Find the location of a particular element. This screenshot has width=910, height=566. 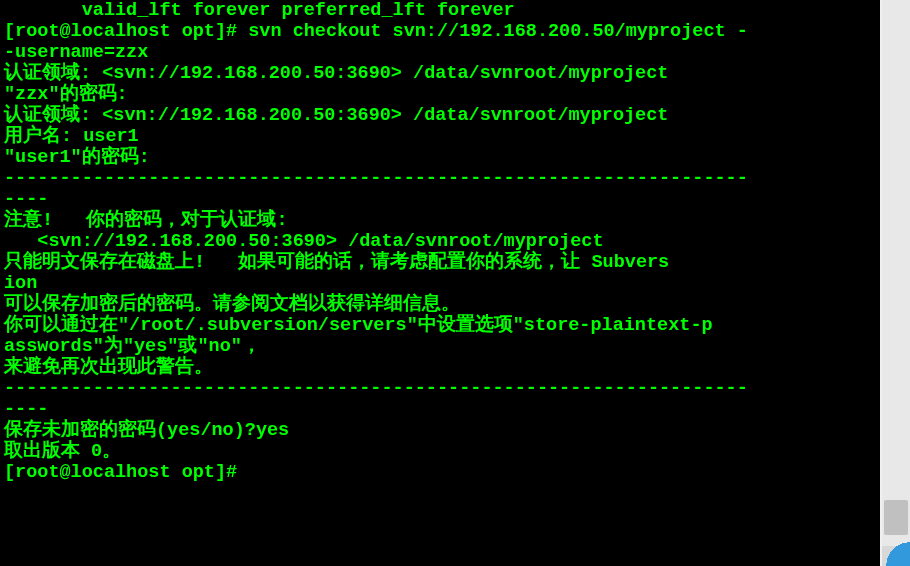

scrollbar-thumb is located at coordinates (896, 518).